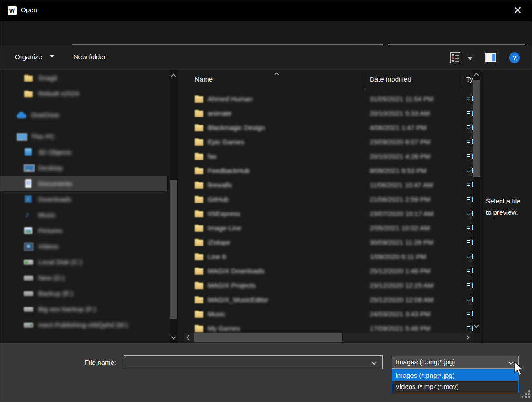 This screenshot has height=402, width=532. Describe the element at coordinates (328, 229) in the screenshot. I see `file-row: Image-Line 2/05/2021 10:02 AM File folde…` at that location.